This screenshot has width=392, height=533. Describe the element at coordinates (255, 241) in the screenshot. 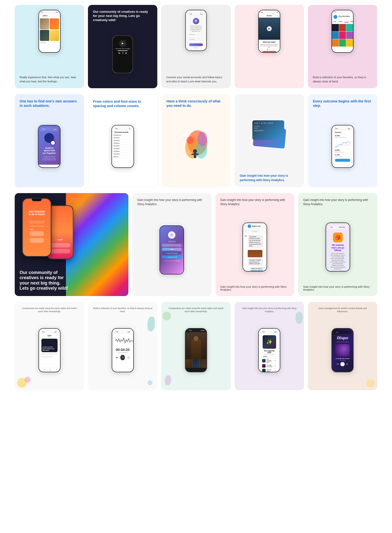

I see `msg-in-1: You shared someone to show me, but we al…` at that location.